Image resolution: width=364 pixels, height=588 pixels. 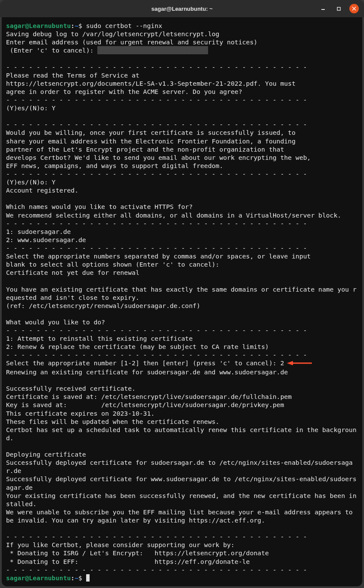 What do you see at coordinates (151, 84) in the screenshot?
I see `output-line: https://letsencrypt.org/documents/LE-SA-…` at bounding box center [151, 84].